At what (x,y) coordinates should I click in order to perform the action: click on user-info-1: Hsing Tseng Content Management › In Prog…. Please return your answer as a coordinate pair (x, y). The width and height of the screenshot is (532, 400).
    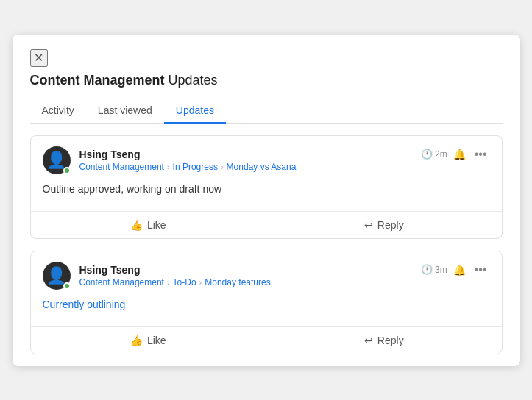
    Looking at the image, I should click on (188, 160).